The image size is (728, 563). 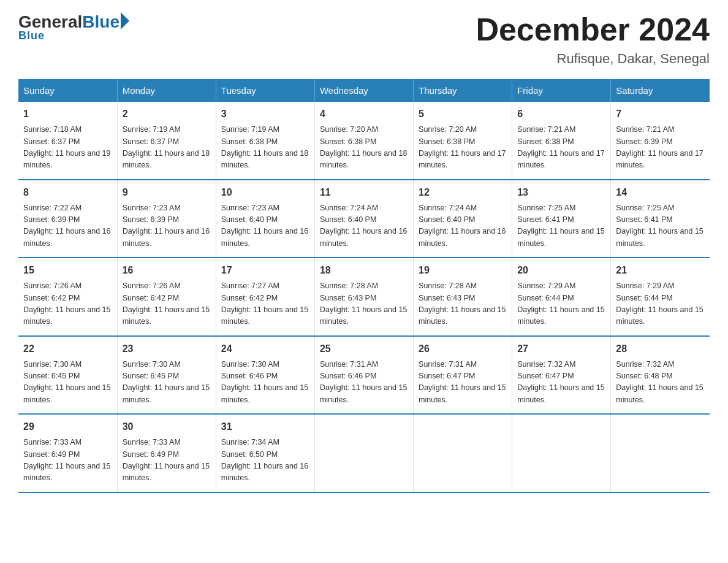 I want to click on day-info: Sunrise: 7:28 AMSunset: 6:43 PMDaylight:…, so click(x=364, y=304).